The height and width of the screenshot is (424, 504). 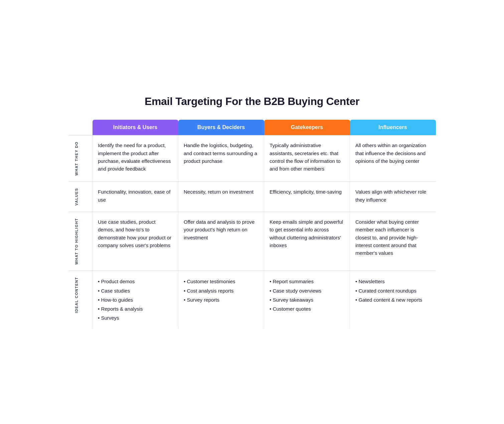 What do you see at coordinates (307, 127) in the screenshot?
I see `gatekeepers-header: Gatekeepers` at bounding box center [307, 127].